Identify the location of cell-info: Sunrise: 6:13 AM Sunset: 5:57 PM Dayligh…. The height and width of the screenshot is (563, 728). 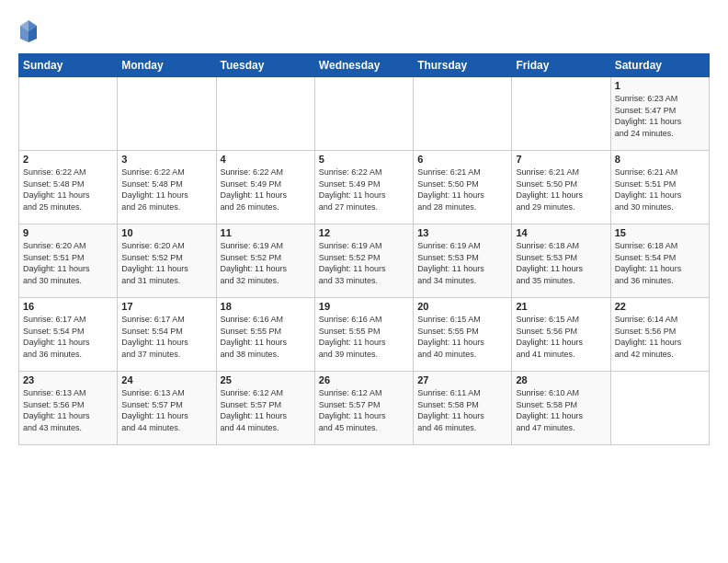
(166, 410).